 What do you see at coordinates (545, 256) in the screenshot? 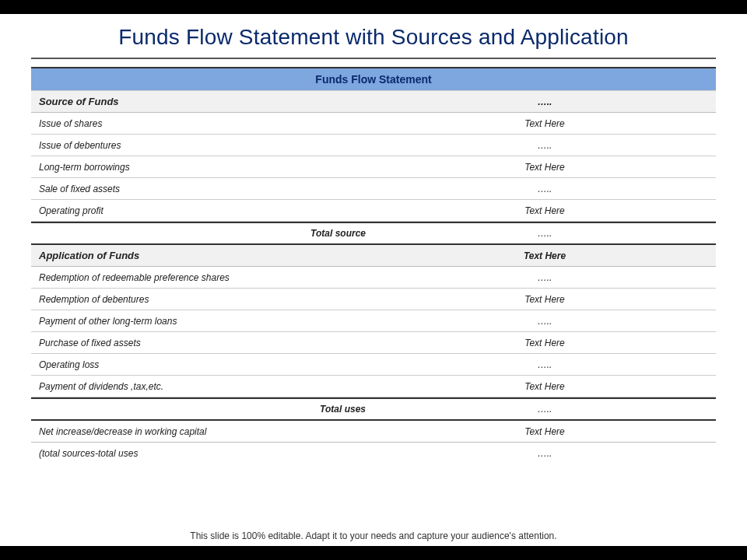
I see `applications-title-value: Text Here` at bounding box center [545, 256].